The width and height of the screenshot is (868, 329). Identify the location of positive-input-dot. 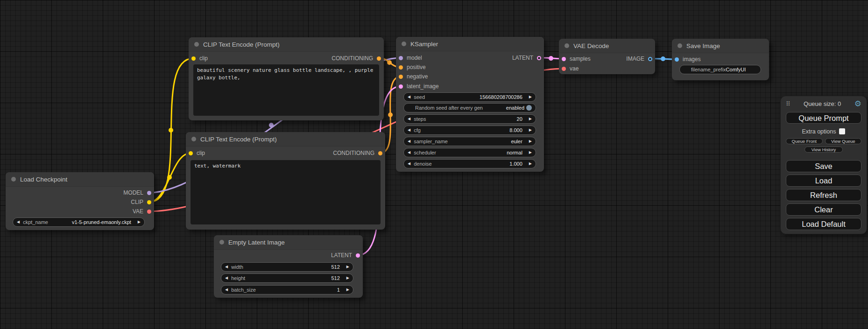
(401, 67).